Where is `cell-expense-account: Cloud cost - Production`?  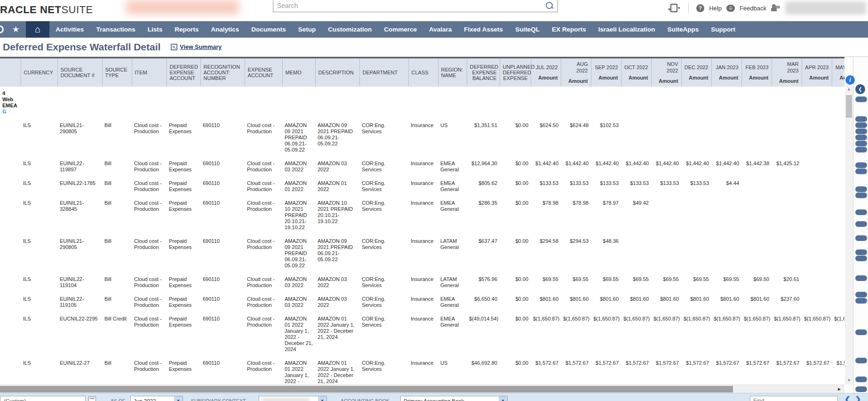 cell-expense-account: Cloud cost - Production is located at coordinates (263, 305).